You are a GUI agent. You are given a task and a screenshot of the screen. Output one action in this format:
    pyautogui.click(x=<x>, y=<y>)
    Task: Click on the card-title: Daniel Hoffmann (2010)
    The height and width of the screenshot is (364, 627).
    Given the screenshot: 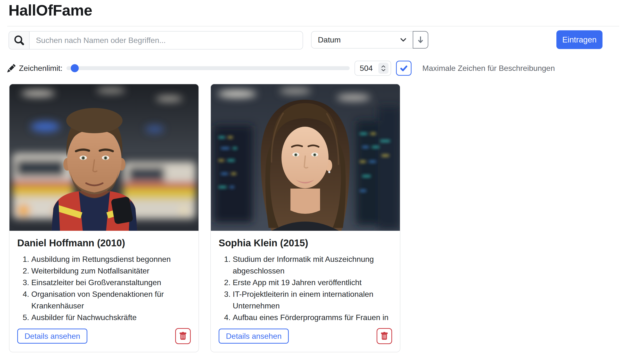 What is the action you would take?
    pyautogui.click(x=104, y=243)
    